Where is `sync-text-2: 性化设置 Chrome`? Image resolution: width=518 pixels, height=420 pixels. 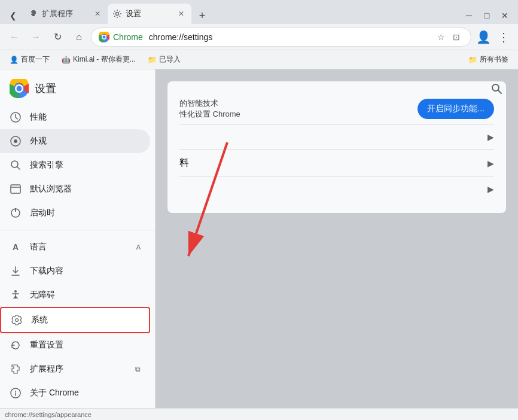 sync-text-2: 性化设置 Chrome is located at coordinates (210, 114).